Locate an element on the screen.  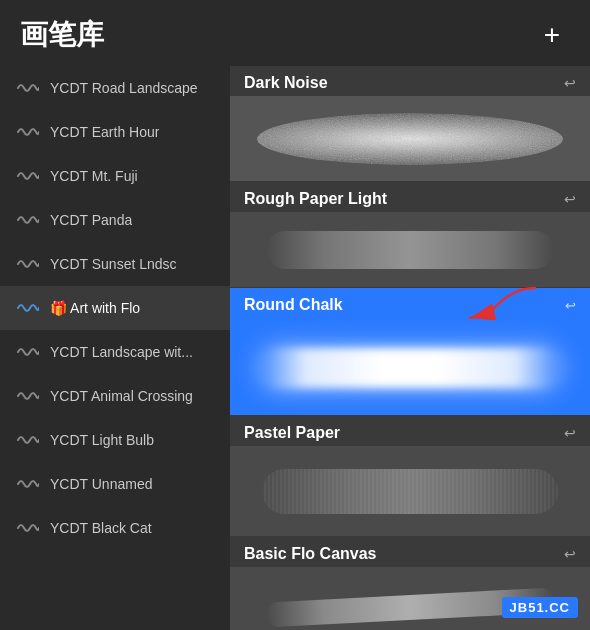
brush-header-basic-flo: Basic Flo Canvas ↩ is located at coordinates (410, 552).